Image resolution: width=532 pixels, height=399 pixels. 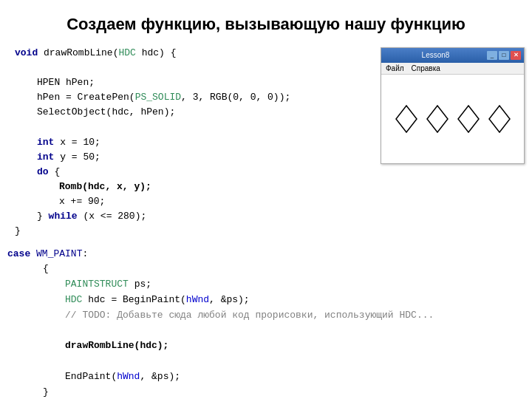 I want to click on code-line-7: do {, so click(x=194, y=172).